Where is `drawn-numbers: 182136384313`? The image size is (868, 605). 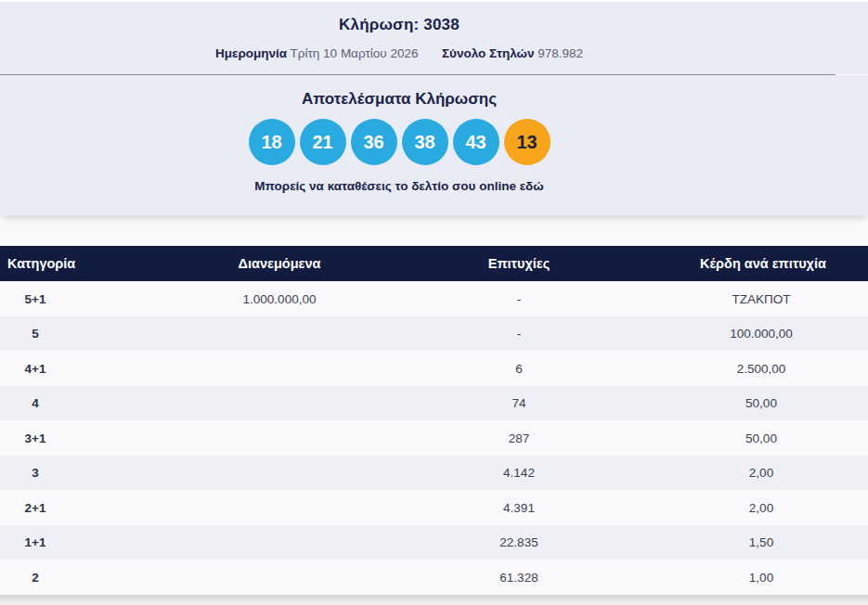 drawn-numbers: 182136384313 is located at coordinates (399, 142).